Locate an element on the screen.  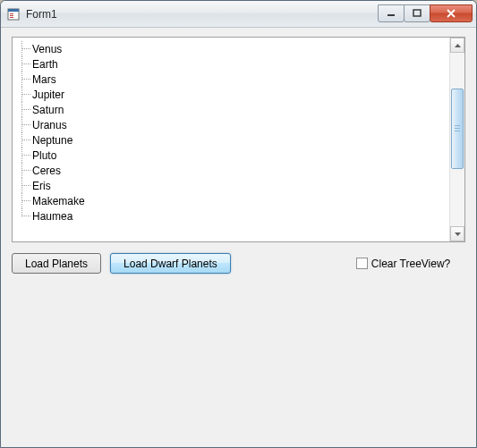
vertical-scrollbar is located at coordinates (456, 139).